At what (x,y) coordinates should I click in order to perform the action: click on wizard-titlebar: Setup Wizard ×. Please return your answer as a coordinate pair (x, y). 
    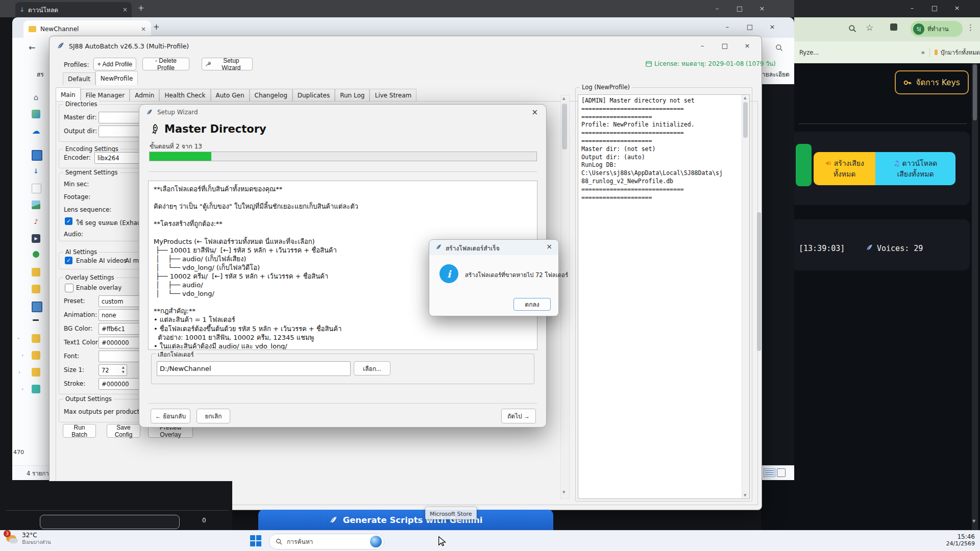
    Looking at the image, I should click on (343, 113).